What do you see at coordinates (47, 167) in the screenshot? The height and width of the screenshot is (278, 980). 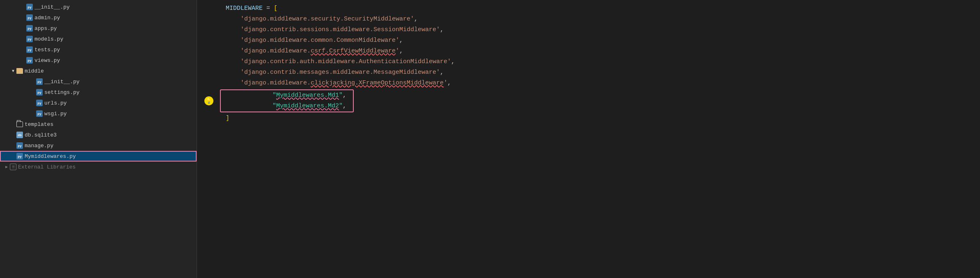 I see `folder-label: External Libraries` at bounding box center [47, 167].